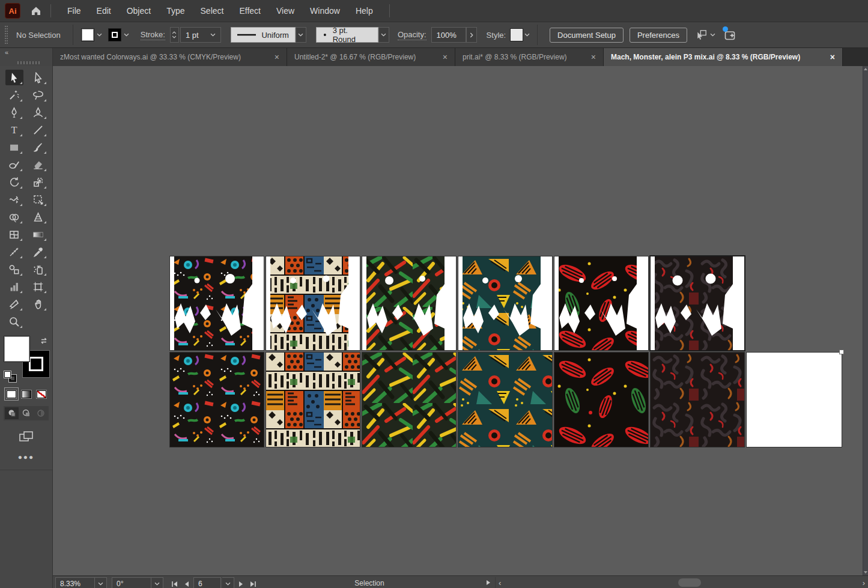  Describe the element at coordinates (14, 77) in the screenshot. I see `tool-selection` at that location.